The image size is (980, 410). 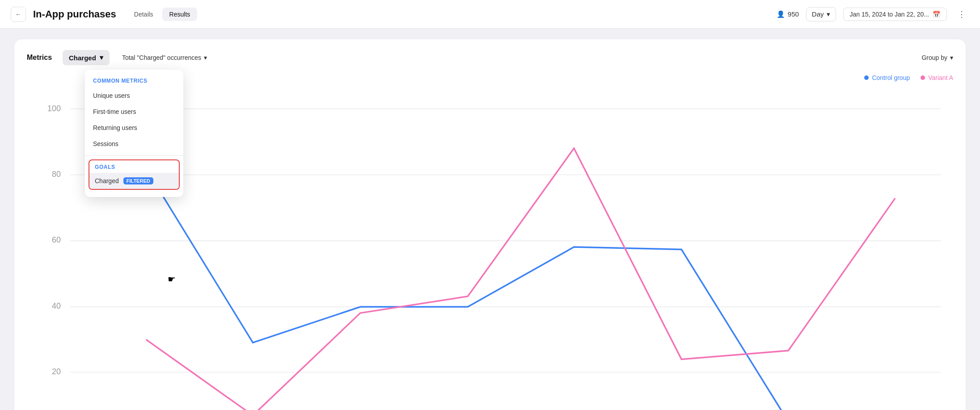 What do you see at coordinates (951, 58) in the screenshot?
I see `group-by-chevron-icon: ▾` at bounding box center [951, 58].